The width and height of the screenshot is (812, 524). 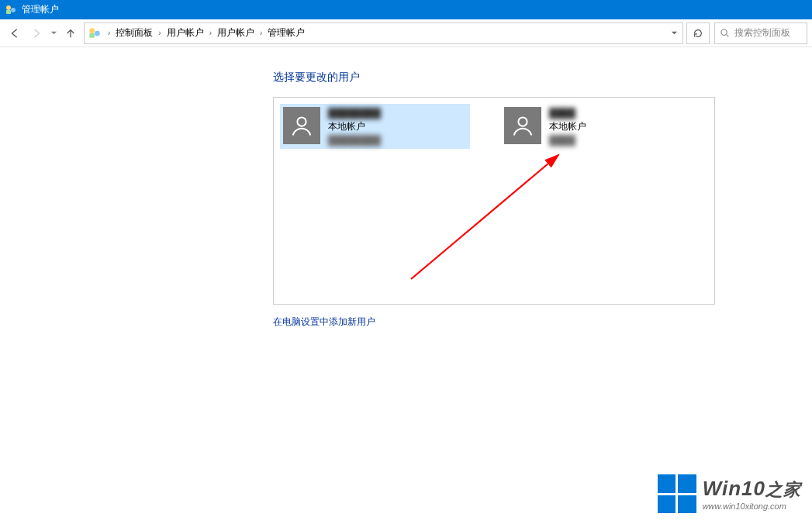 What do you see at coordinates (698, 33) in the screenshot?
I see `refresh-button` at bounding box center [698, 33].